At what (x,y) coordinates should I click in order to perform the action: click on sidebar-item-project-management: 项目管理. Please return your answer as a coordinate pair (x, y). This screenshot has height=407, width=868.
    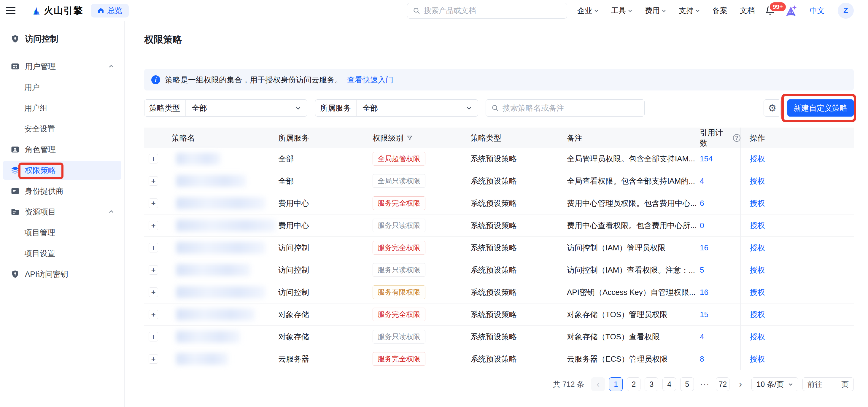
    Looking at the image, I should click on (62, 232).